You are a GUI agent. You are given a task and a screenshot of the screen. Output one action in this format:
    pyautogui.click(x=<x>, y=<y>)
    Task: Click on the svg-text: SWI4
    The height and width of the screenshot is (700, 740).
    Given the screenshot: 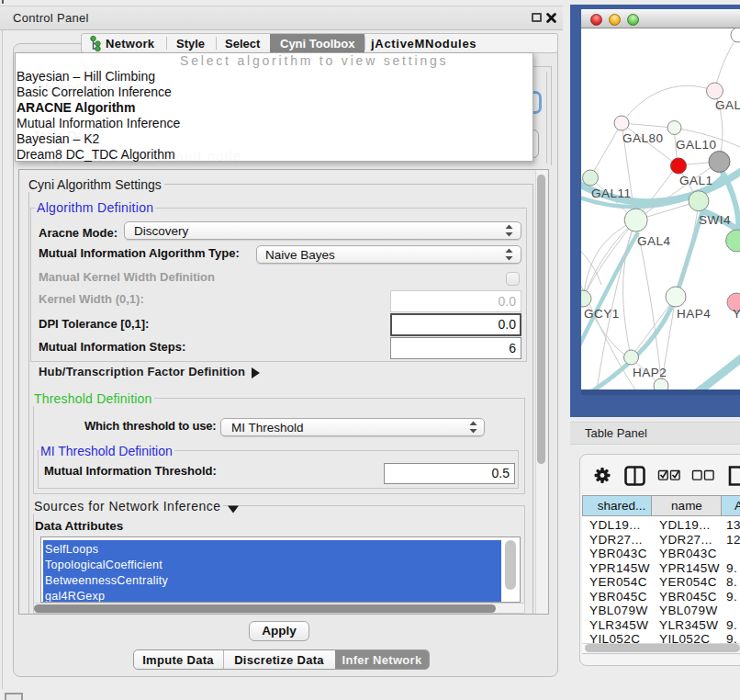 What is the action you would take?
    pyautogui.click(x=714, y=220)
    